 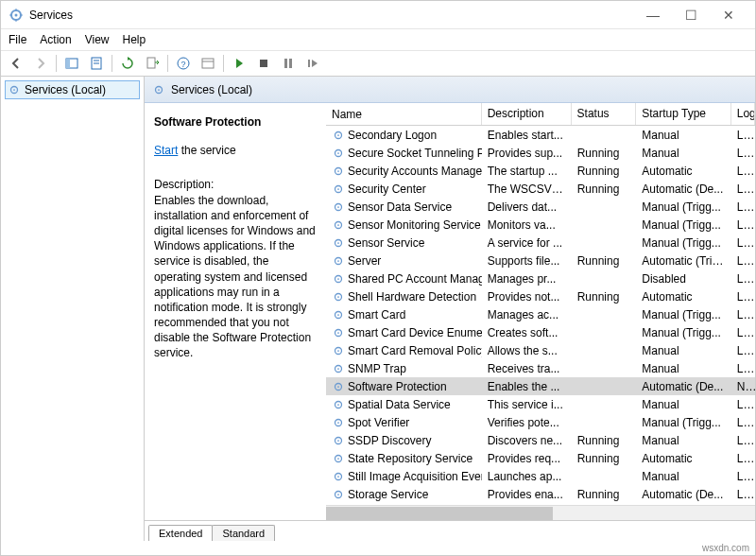 What do you see at coordinates (17, 40) in the screenshot?
I see `menu-file: File` at bounding box center [17, 40].